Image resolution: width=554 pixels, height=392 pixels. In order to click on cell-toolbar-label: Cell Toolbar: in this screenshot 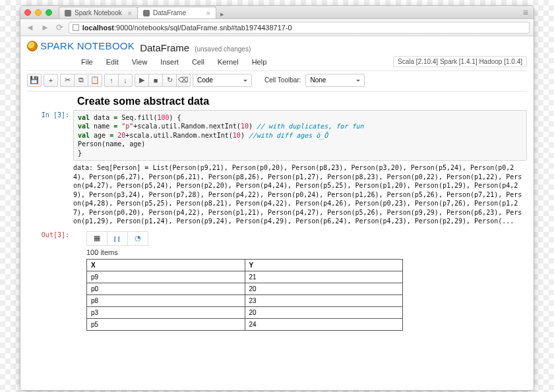, I will do `click(282, 80)`.